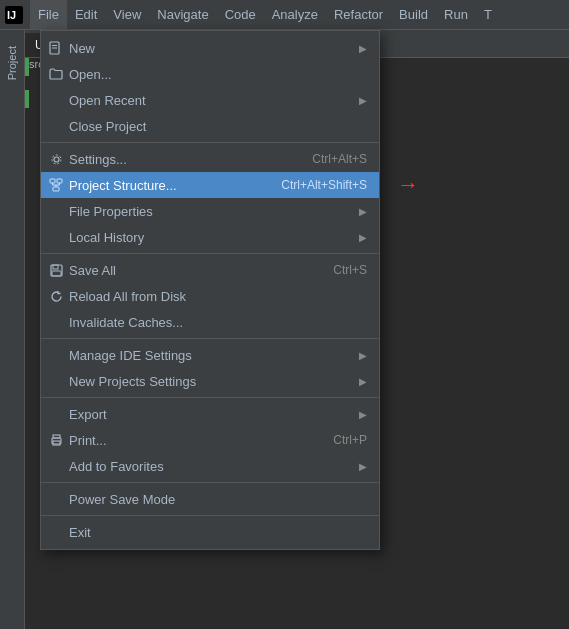  I want to click on menu-item-reload: Reload All from Disk, so click(210, 296).